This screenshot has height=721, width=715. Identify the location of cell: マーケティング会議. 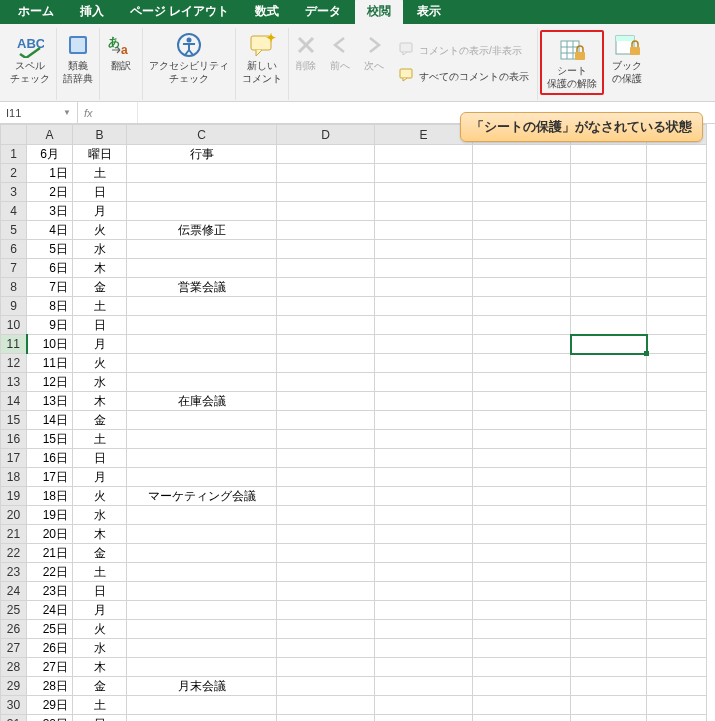
(202, 496).